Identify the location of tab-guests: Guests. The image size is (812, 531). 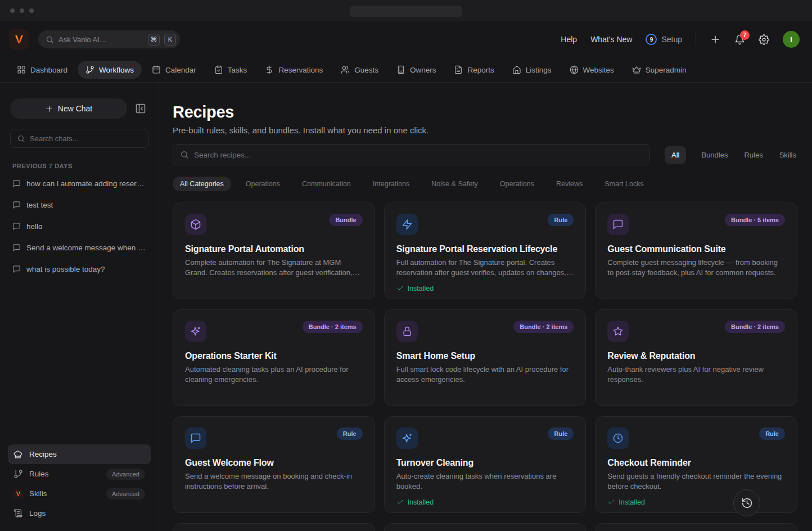
(360, 70).